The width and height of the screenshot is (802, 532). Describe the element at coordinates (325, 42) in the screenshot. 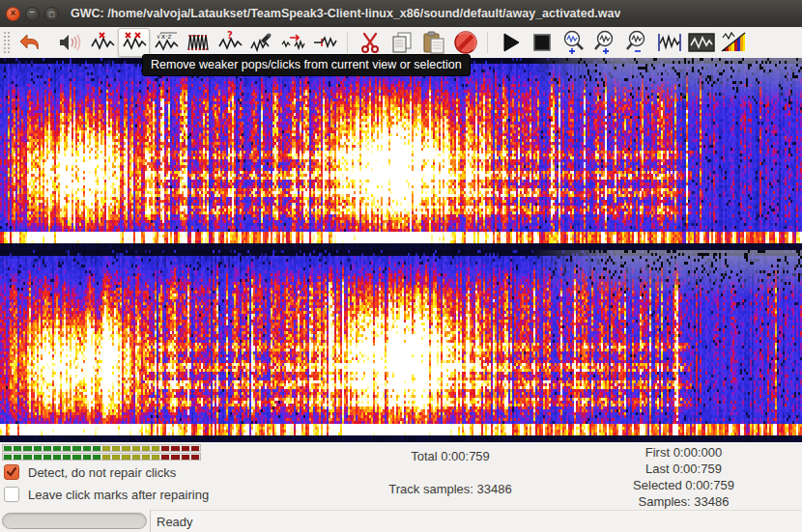

I see `silence-selection-button` at that location.